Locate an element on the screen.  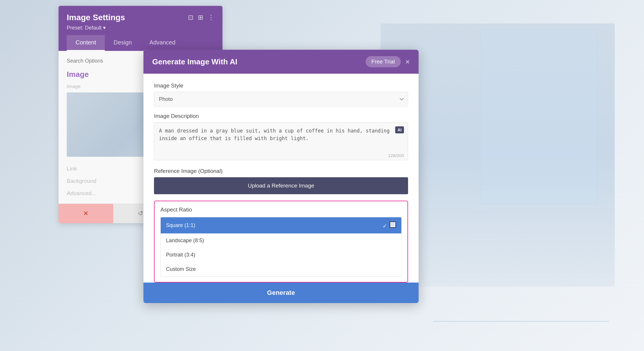
aspect-ratio-option-portrait: Portrait (3:4) is located at coordinates (281, 255).